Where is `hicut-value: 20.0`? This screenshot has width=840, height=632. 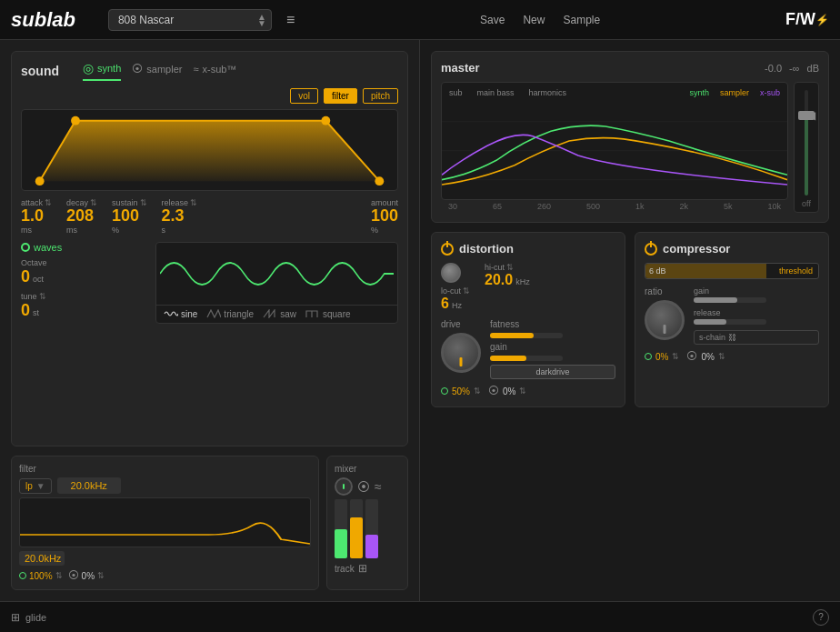 hicut-value: 20.0 is located at coordinates (498, 280).